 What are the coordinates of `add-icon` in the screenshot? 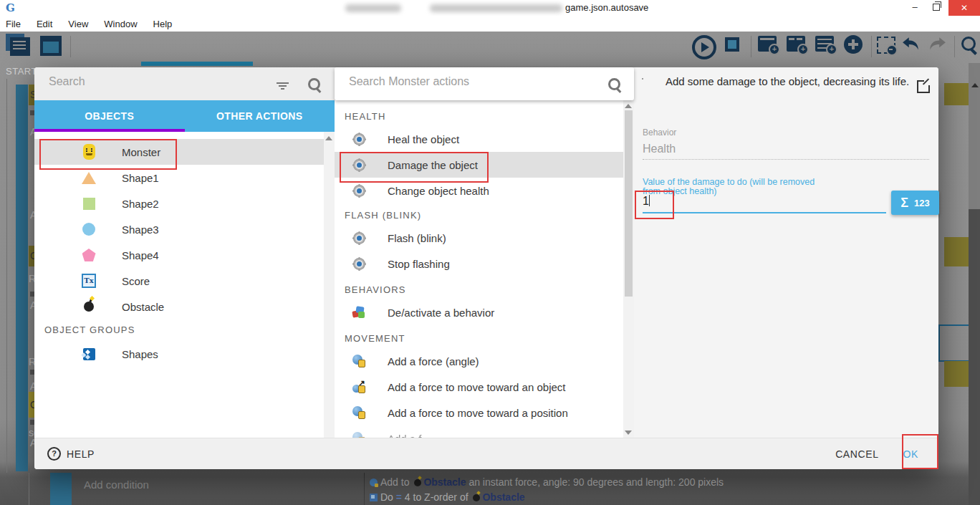 It's located at (853, 44).